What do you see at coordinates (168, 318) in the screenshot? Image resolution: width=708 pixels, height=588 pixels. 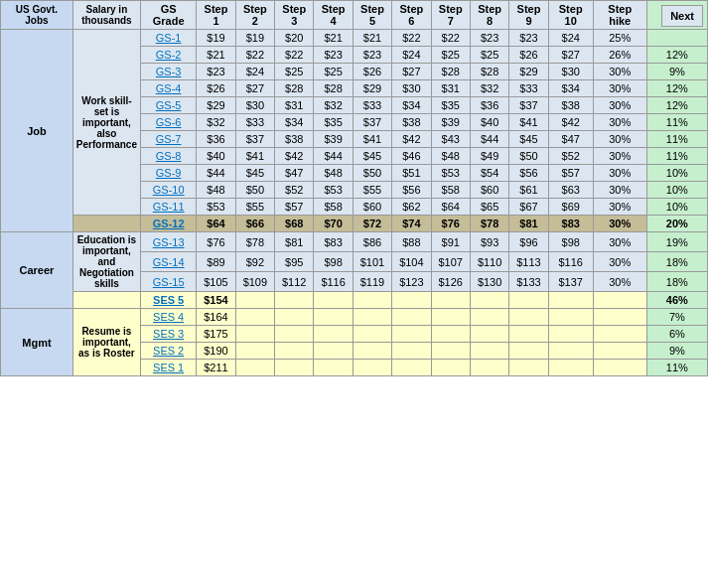 I see `ses-grade-cell: SES 4` at bounding box center [168, 318].